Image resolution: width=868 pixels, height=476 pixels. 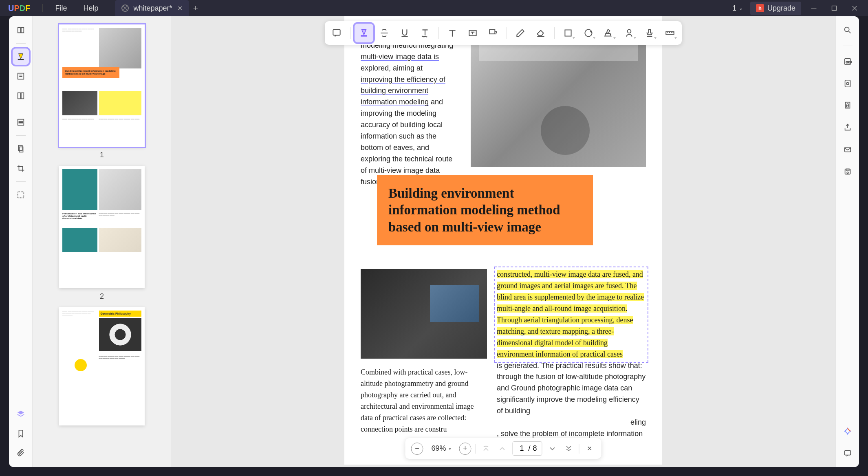 What do you see at coordinates (452, 33) in the screenshot?
I see `text-tool` at bounding box center [452, 33].